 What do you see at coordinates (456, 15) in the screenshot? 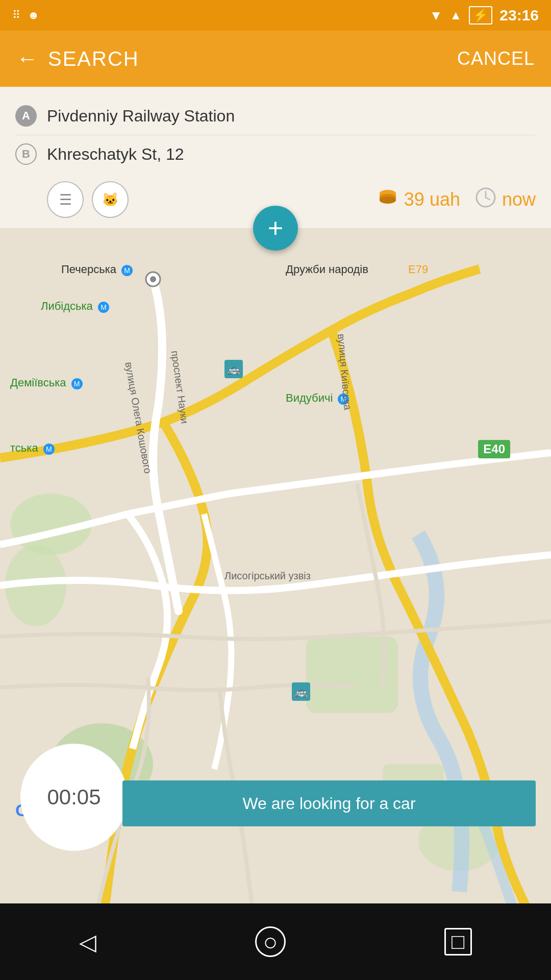
I see `signal-icon: ▲` at bounding box center [456, 15].